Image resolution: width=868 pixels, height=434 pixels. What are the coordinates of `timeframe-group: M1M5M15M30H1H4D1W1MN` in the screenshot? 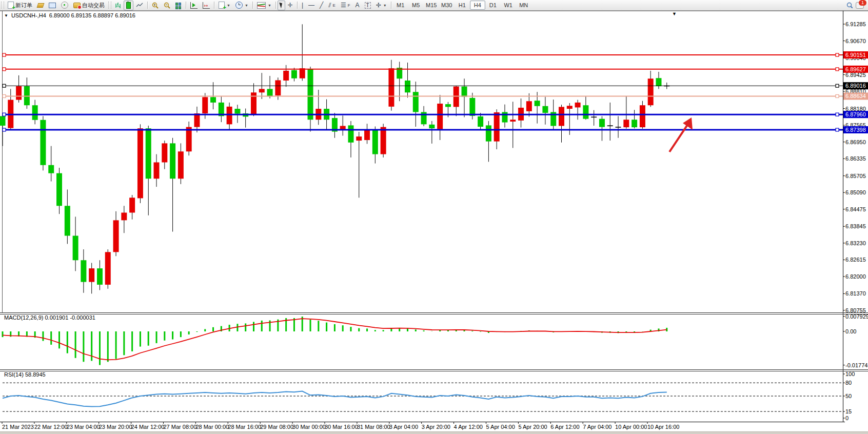 It's located at (462, 5).